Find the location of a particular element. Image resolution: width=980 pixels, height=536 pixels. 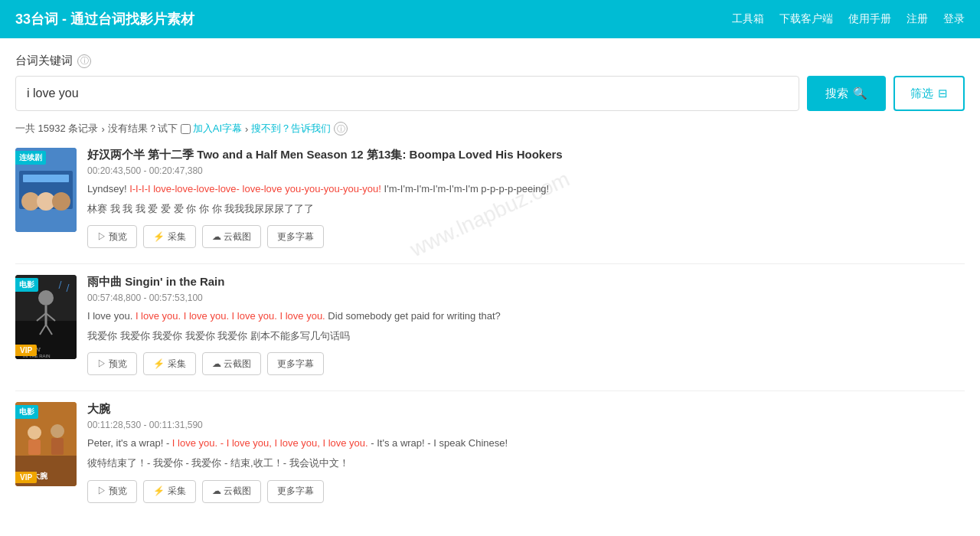

subtitle-suffix-2: Did somebody get paid for writing that? is located at coordinates (413, 315).